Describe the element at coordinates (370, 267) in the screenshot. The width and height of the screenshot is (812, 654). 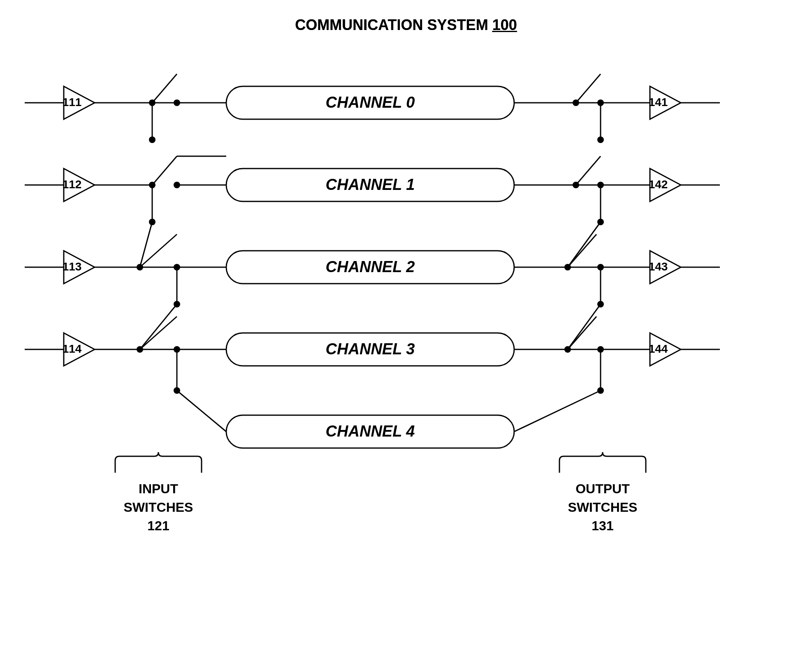
I see `svg-text: CHANNEL 2` at that location.